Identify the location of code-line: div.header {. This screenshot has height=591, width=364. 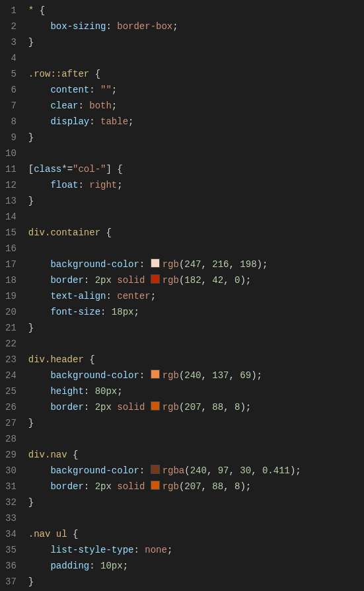
(196, 360).